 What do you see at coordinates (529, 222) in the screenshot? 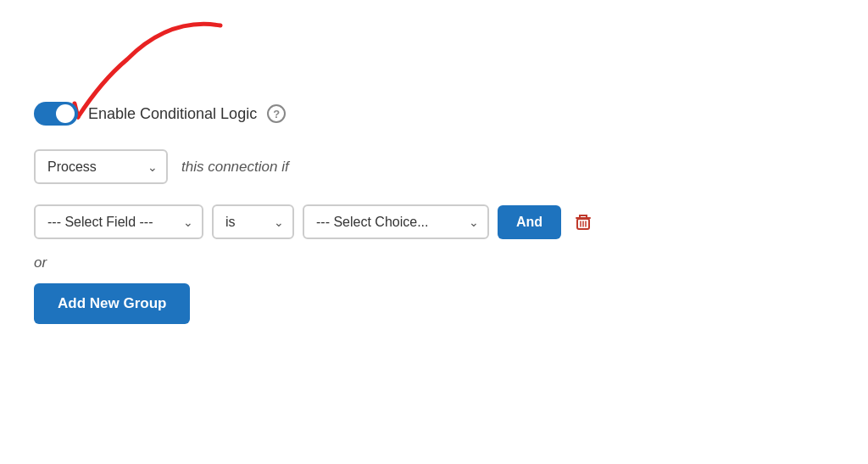
I see `and-button: And` at bounding box center [529, 222].